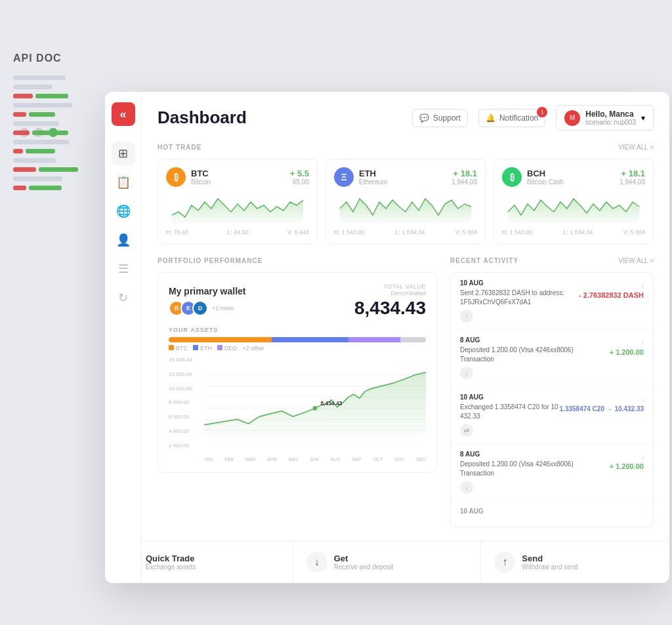  I want to click on bch-name: Bitcoin Cash, so click(545, 182).